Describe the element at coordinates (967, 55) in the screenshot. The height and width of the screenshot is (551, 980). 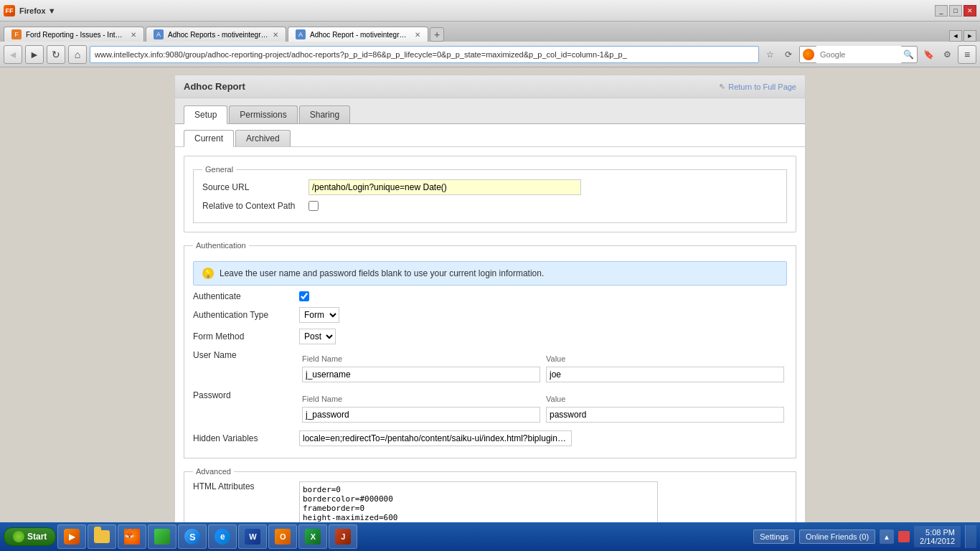
I see `menu-button: ≡` at that location.